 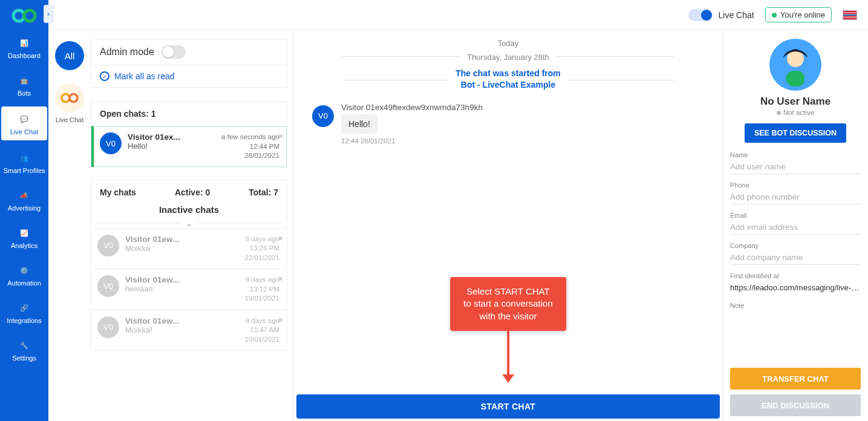 What do you see at coordinates (508, 57) in the screenshot?
I see `day-long-label: Thursday, January 28th` at bounding box center [508, 57].